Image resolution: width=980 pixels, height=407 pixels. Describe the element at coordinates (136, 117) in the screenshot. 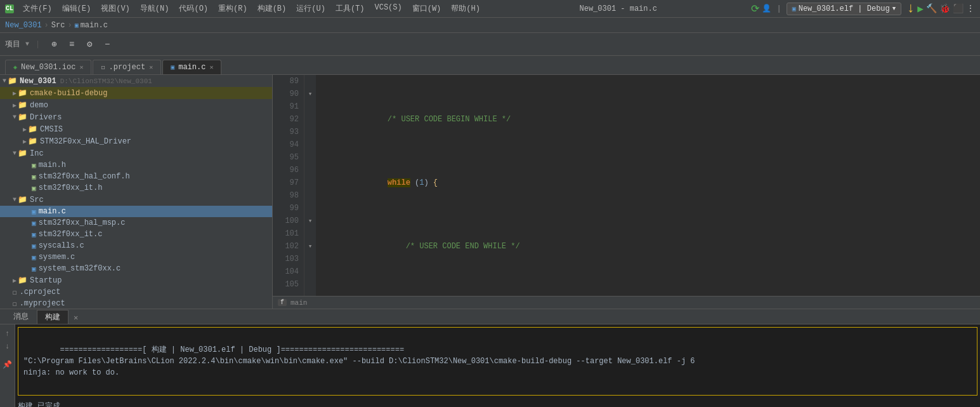

I see `tree-item-drivers: ▼ 📁 Drivers` at that location.